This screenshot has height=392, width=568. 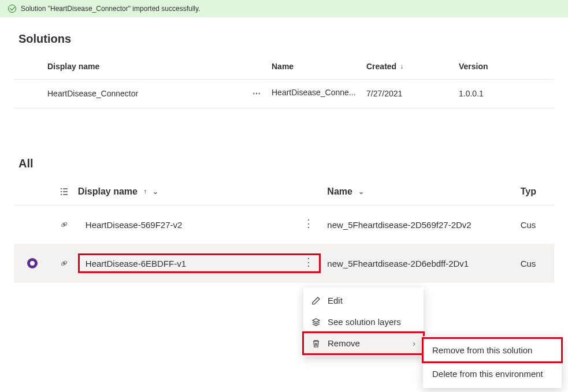 What do you see at coordinates (110, 9) in the screenshot?
I see `notification-message: Solution "HeartDisease_Connector" import…` at bounding box center [110, 9].